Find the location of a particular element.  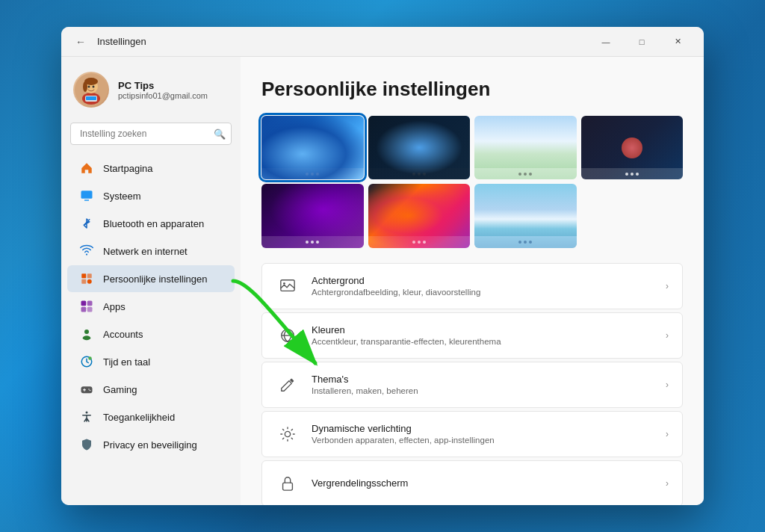

achtergrond-arrow: › is located at coordinates (667, 286).